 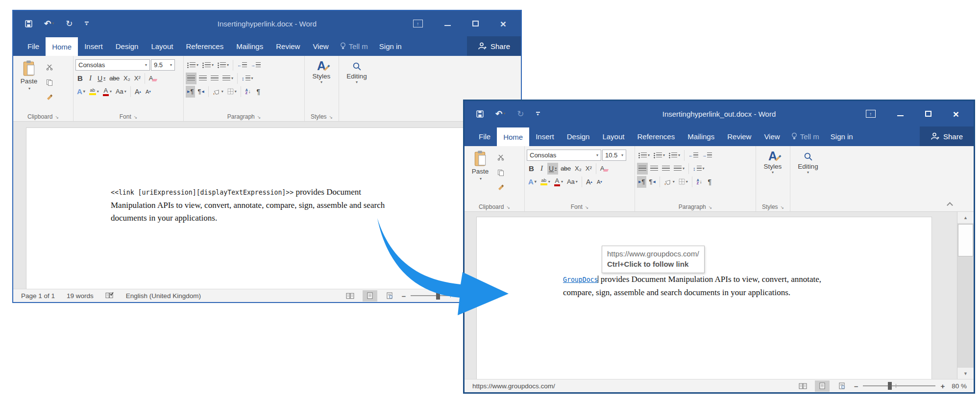 What do you see at coordinates (559, 182) in the screenshot?
I see `font-color-button: A` at bounding box center [559, 182].